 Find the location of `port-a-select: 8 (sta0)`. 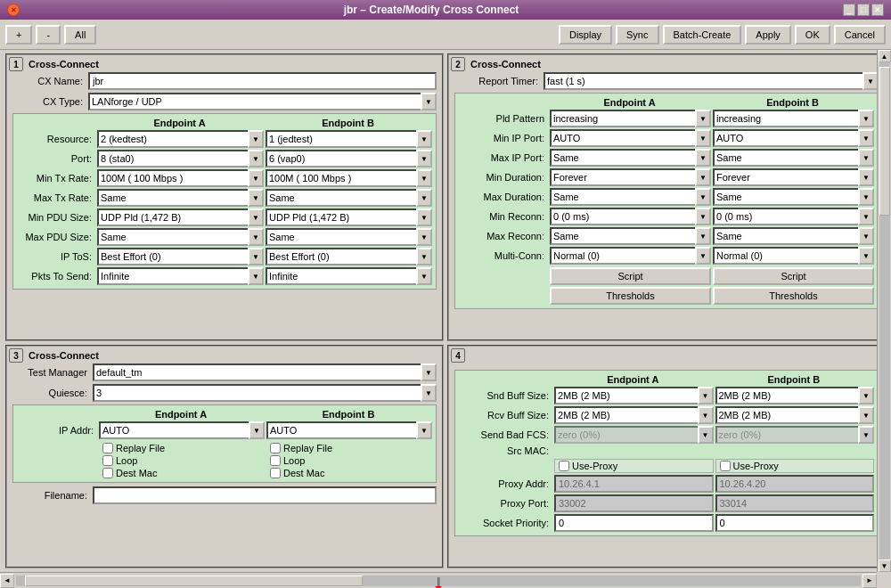

port-a-select: 8 (sta0) is located at coordinates (180, 159).